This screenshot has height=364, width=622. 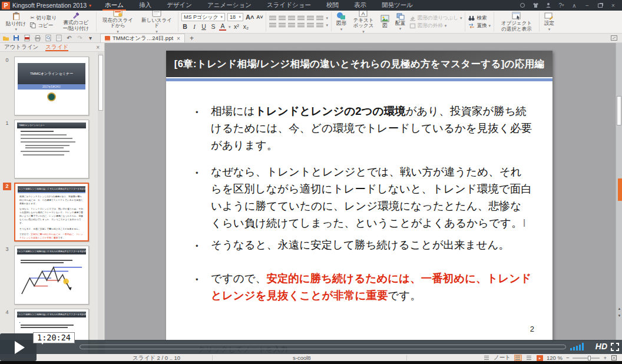 What do you see at coordinates (327, 25) in the screenshot?
I see `align-caret-icon: ▾` at bounding box center [327, 25].